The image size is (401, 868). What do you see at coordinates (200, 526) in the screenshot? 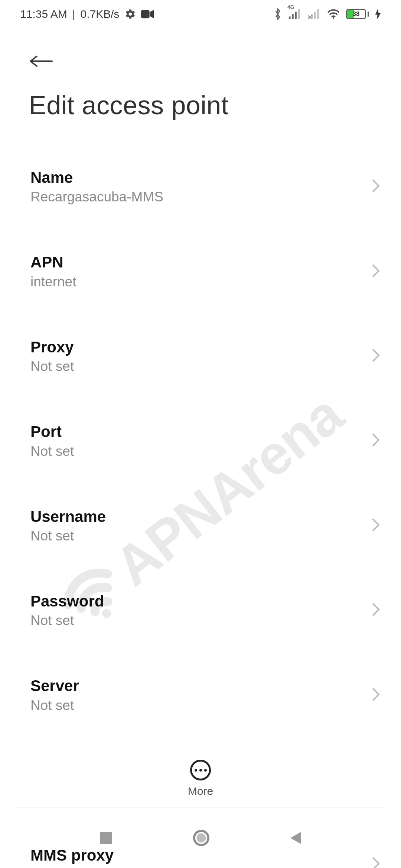
I see `row-username: Username Not set` at bounding box center [200, 526].